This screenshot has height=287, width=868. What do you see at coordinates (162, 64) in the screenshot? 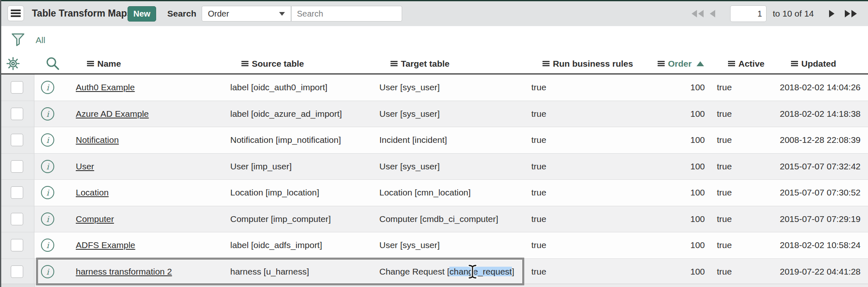
I see `column-header-name: Name` at bounding box center [162, 64].